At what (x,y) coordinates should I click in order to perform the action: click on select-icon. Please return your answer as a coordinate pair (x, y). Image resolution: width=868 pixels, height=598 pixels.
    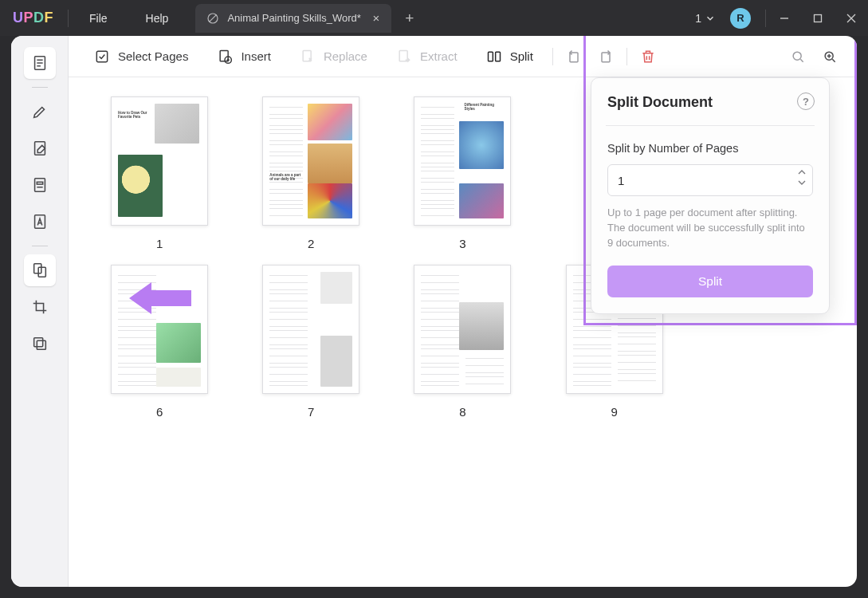
    Looking at the image, I should click on (102, 57).